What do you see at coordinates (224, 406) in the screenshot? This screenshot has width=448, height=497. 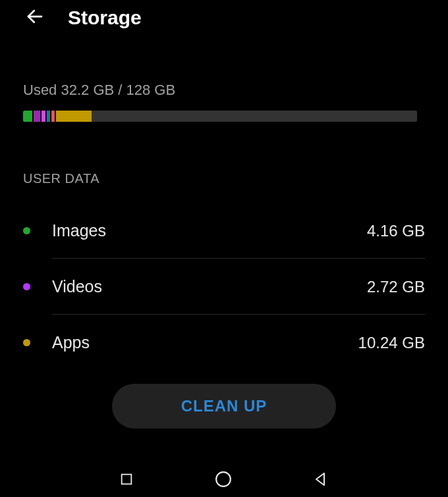 I see `clean-up-container: CLEAN UP` at bounding box center [224, 406].